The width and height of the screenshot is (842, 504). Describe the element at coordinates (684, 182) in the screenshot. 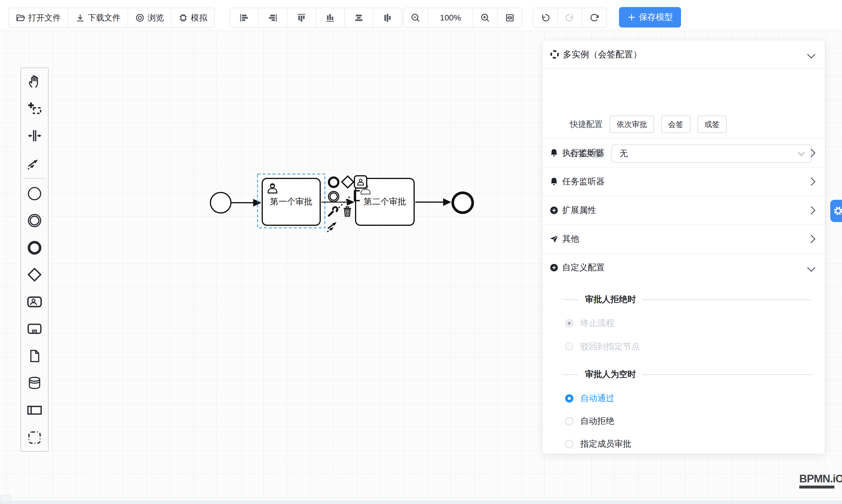

I see `section-task-listener: 任务监听器` at that location.